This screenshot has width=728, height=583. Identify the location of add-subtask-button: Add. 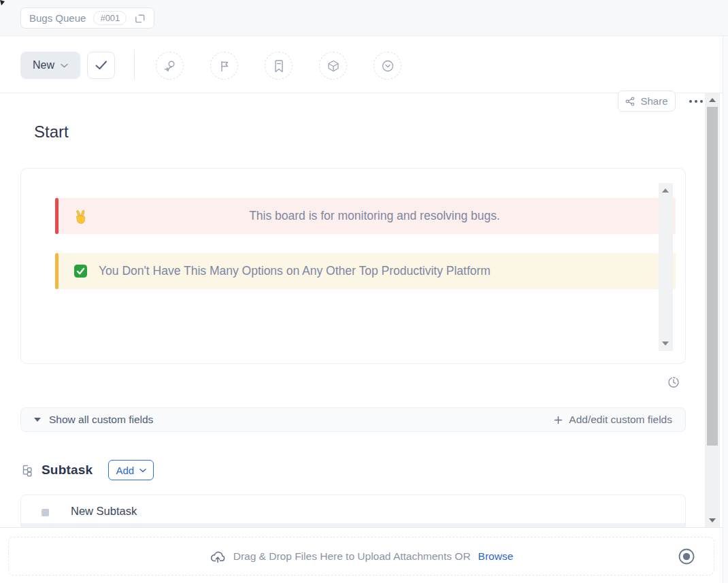
(131, 470).